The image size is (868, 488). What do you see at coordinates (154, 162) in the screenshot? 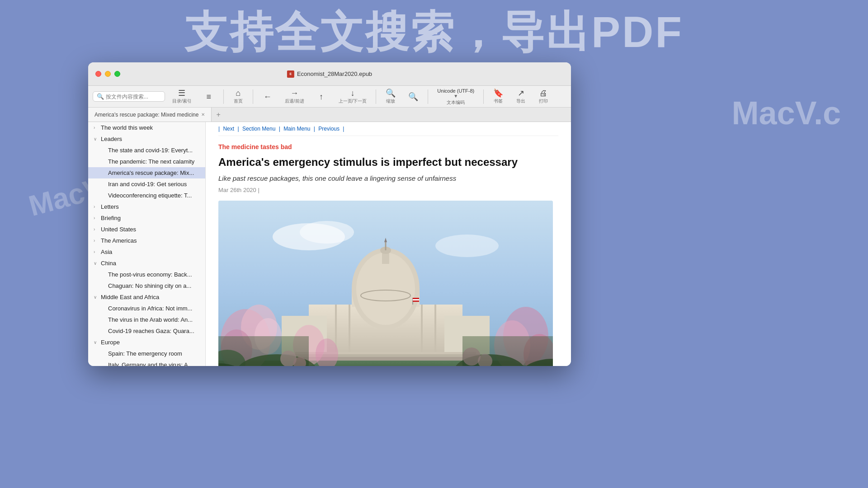
I see `sidebar-item-label-pandemic-calamity: The pandemic: The next calamity` at bounding box center [154, 162].